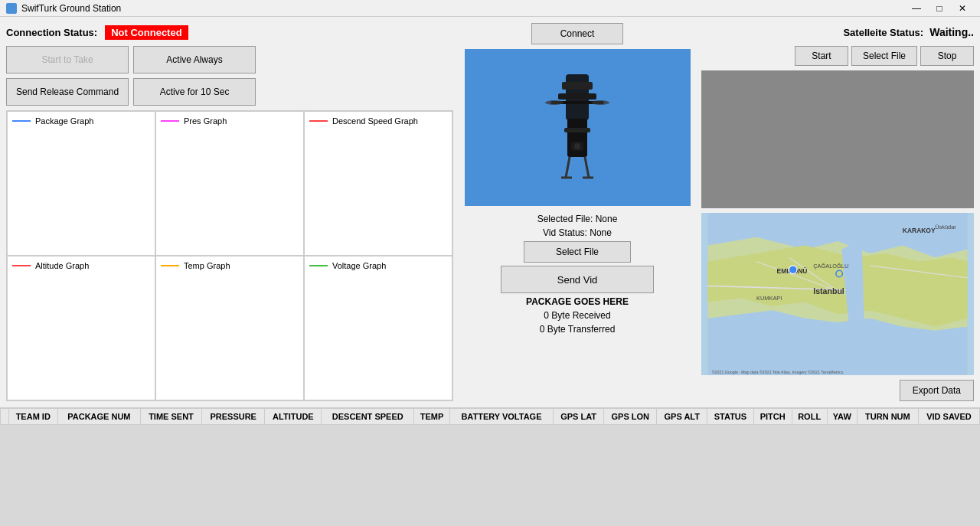 The height and width of the screenshot is (526, 980). I want to click on temp-graph-label: Temp Graph, so click(207, 266).